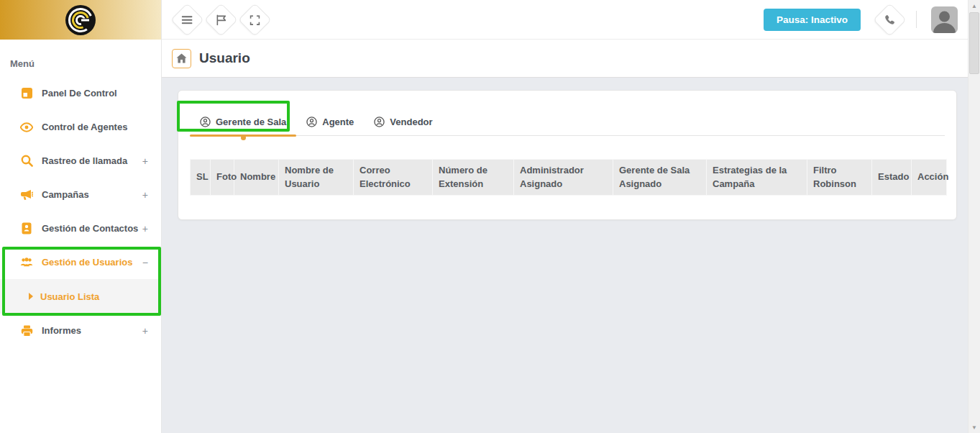 This screenshot has width=980, height=433. What do you see at coordinates (81, 58) in the screenshot?
I see `sidebar-menu-label: Menú` at bounding box center [81, 58].